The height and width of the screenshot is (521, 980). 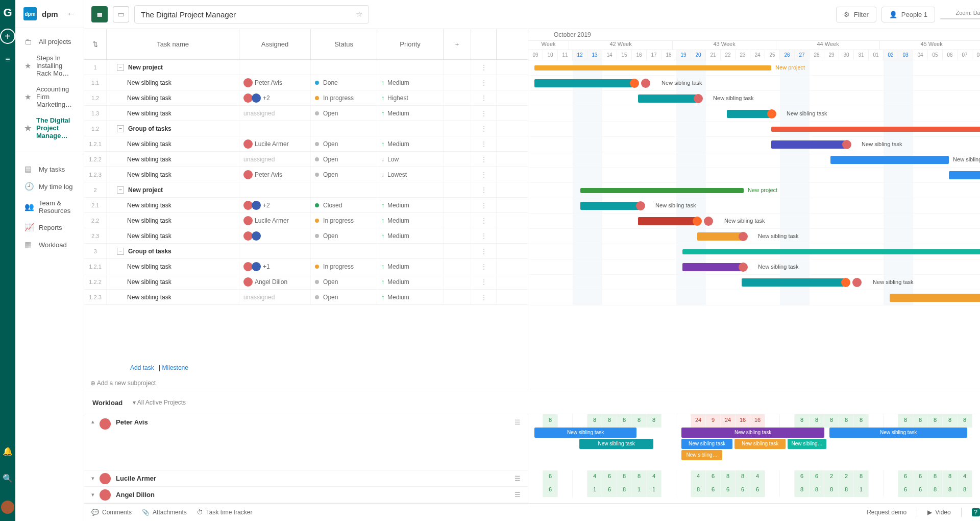 I want to click on workload-cell: 9, so click(x=714, y=421).